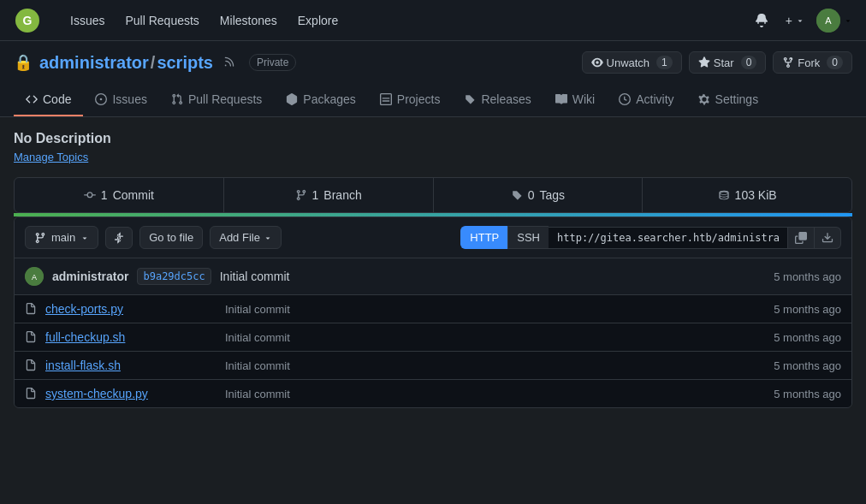  What do you see at coordinates (750, 62) in the screenshot?
I see `star-count: 0` at bounding box center [750, 62].